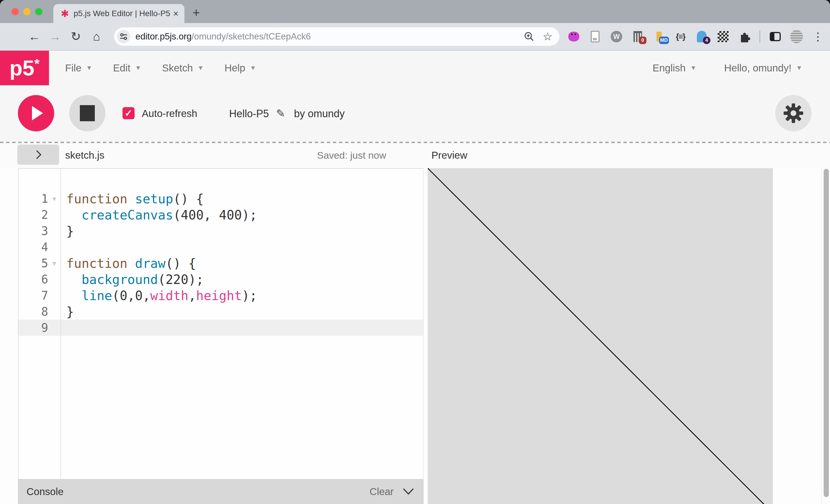  Describe the element at coordinates (818, 36) in the screenshot. I see `browser-menu-icon: ⋮` at that location.